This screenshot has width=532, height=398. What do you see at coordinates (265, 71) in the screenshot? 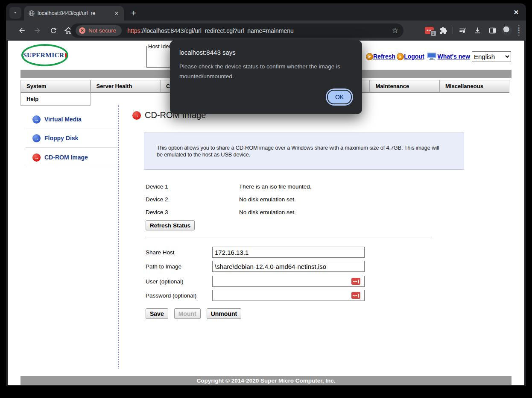
I see `alert-message: Please check the device status to confir…` at bounding box center [265, 71].